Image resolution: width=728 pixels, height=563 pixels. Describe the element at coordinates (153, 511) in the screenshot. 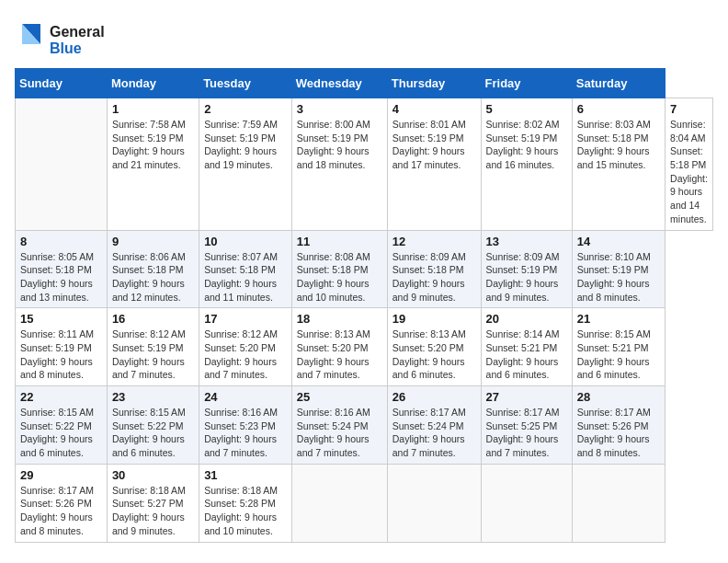

I see `day-info: Sunrise: 8:18 AMSunset: 5:27 PMDaylight:…` at that location.